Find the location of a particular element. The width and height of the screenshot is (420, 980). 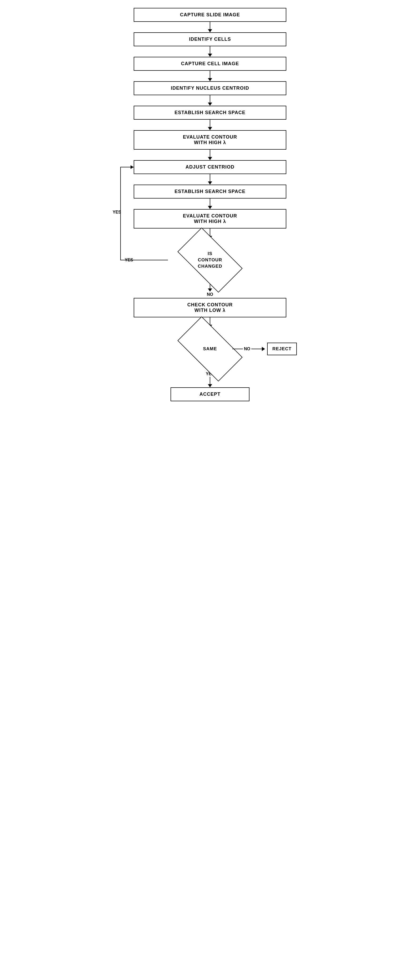

no-label-1: NO is located at coordinates (210, 294).